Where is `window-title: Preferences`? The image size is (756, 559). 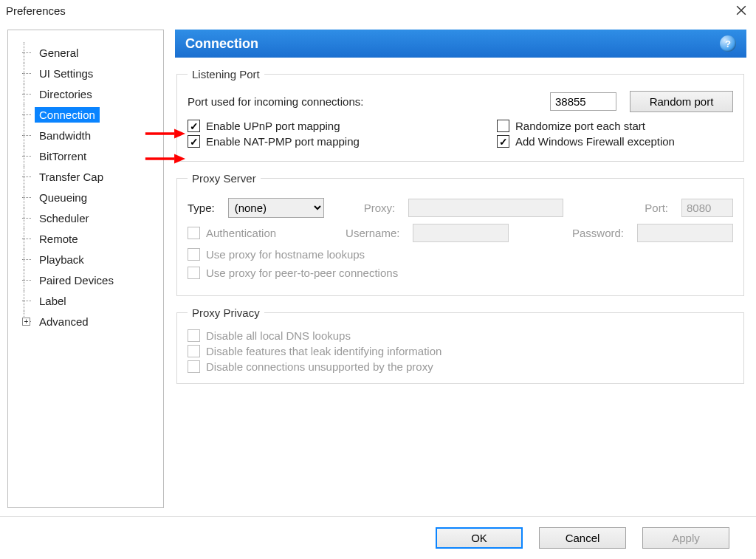
window-title: Preferences is located at coordinates (35, 10).